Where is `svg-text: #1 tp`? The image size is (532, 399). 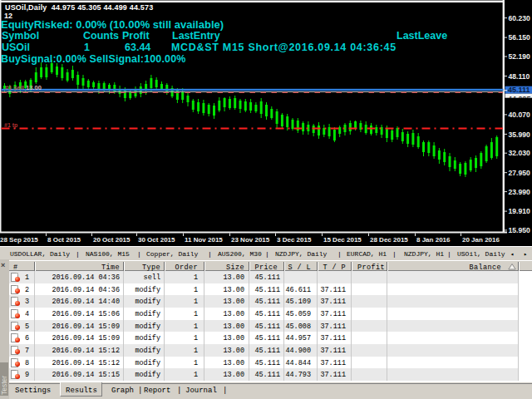 svg-text: #1 tp is located at coordinates (11, 126).